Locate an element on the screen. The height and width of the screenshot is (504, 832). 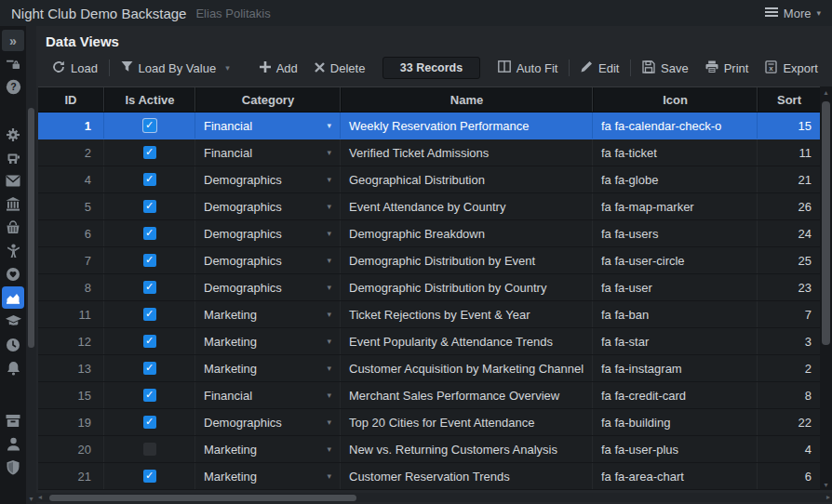
table-row: 2✓Financial▾Verified Ticket Admissionsfa… is located at coordinates (429, 153).